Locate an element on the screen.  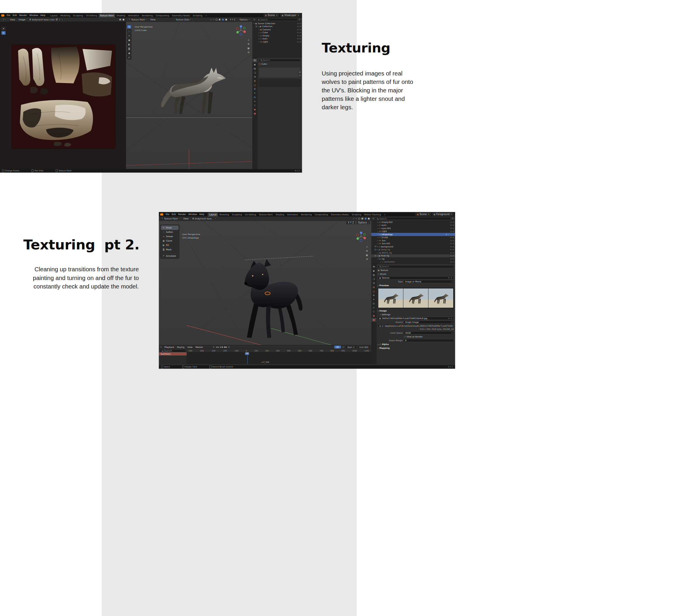
timeline-ruler: Search -500-400-300-200-1000100200300400… is located at coordinates (265, 350).